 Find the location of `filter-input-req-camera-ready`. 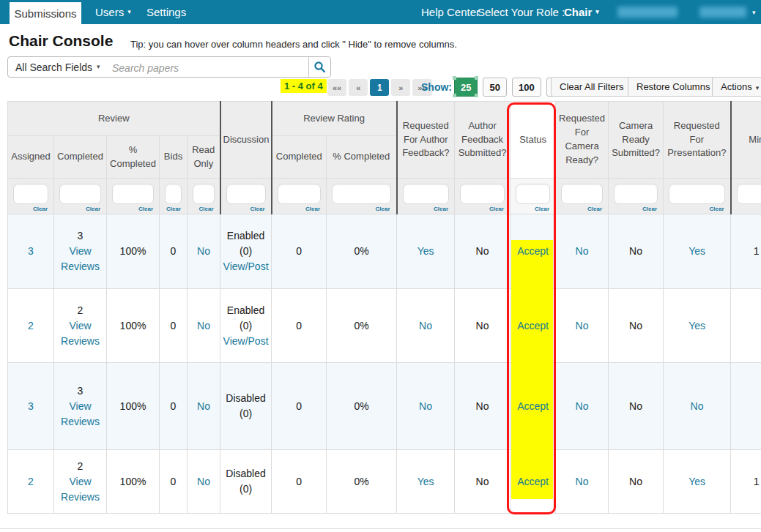

filter-input-req-camera-ready is located at coordinates (582, 194).